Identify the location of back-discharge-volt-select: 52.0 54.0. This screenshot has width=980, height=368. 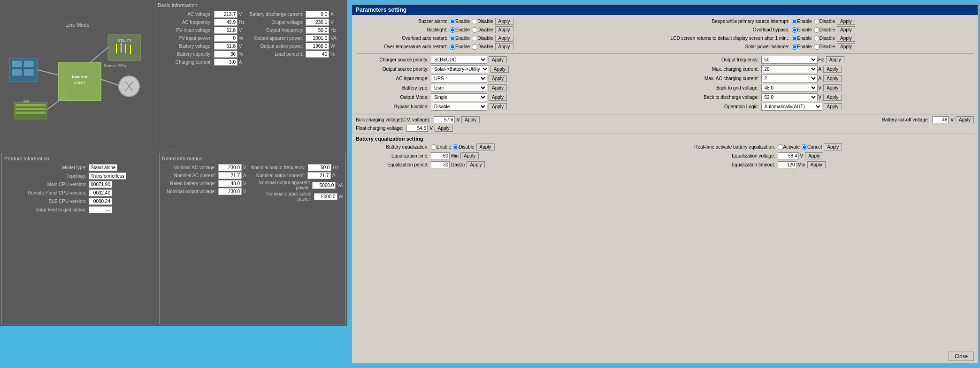
(789, 98).